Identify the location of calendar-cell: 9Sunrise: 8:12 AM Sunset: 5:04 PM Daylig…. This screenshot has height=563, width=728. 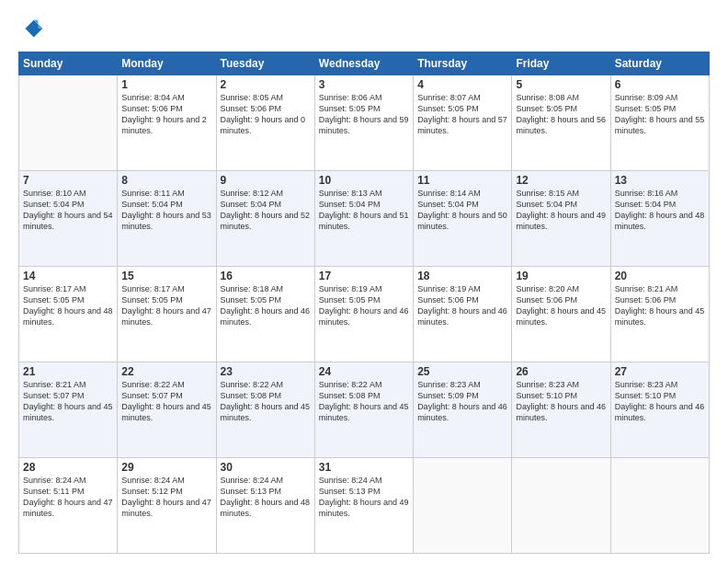
(265, 219).